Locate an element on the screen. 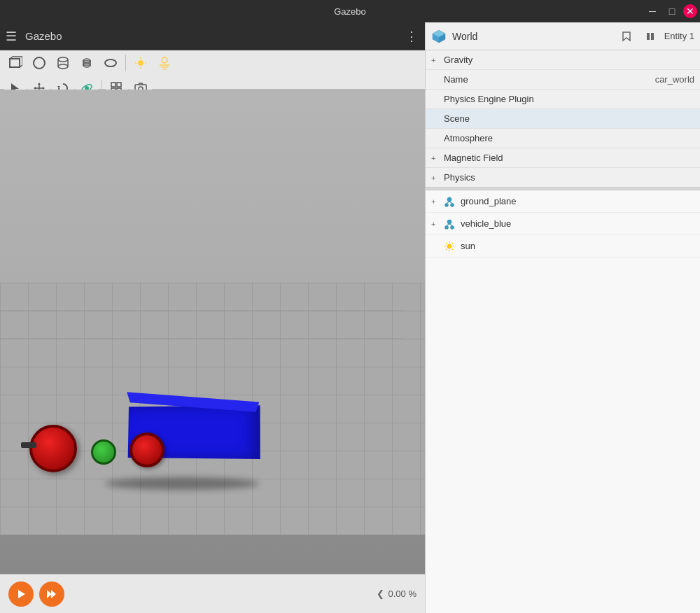 The height and width of the screenshot is (613, 700). physics-engine-row: Physics Engine Plugin is located at coordinates (563, 99).